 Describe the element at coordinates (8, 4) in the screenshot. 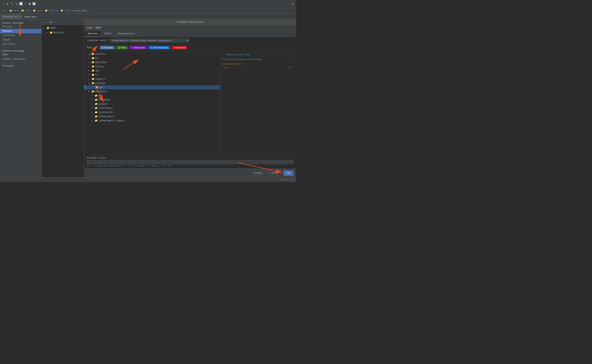

I see `run-icon: ▶` at that location.